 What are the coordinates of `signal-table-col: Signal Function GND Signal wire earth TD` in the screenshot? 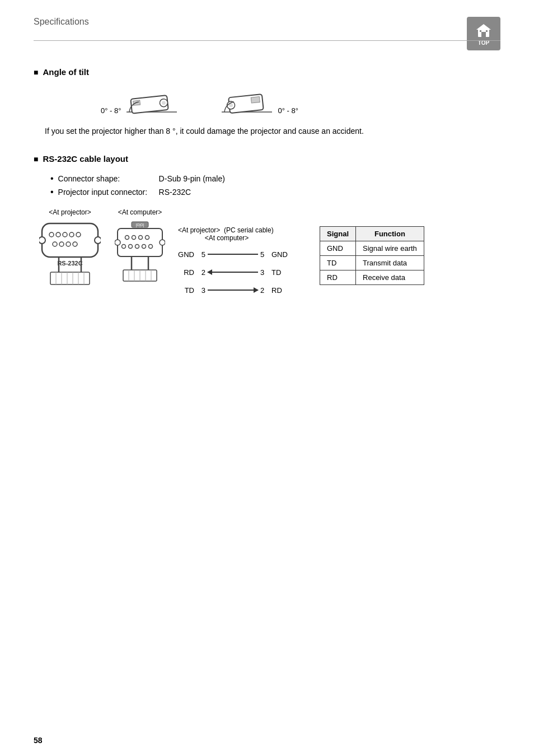 It's located at (366, 255).